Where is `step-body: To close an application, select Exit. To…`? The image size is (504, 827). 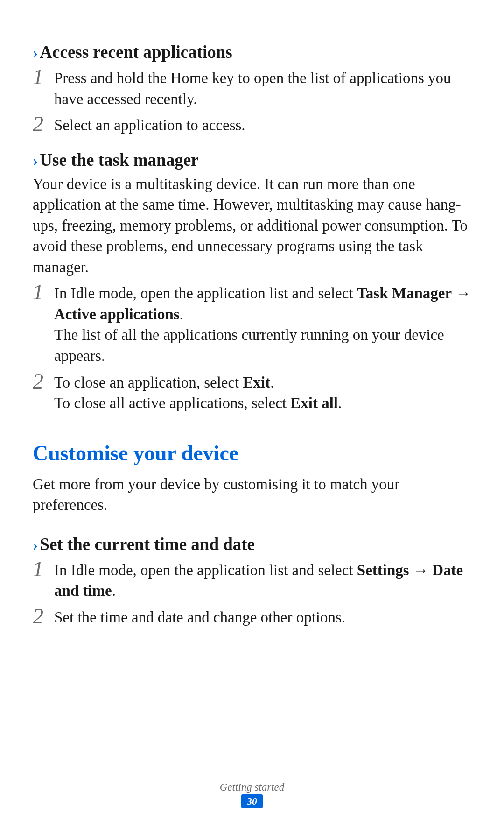
step-body: To close an application, select Exit. To… is located at coordinates (263, 392).